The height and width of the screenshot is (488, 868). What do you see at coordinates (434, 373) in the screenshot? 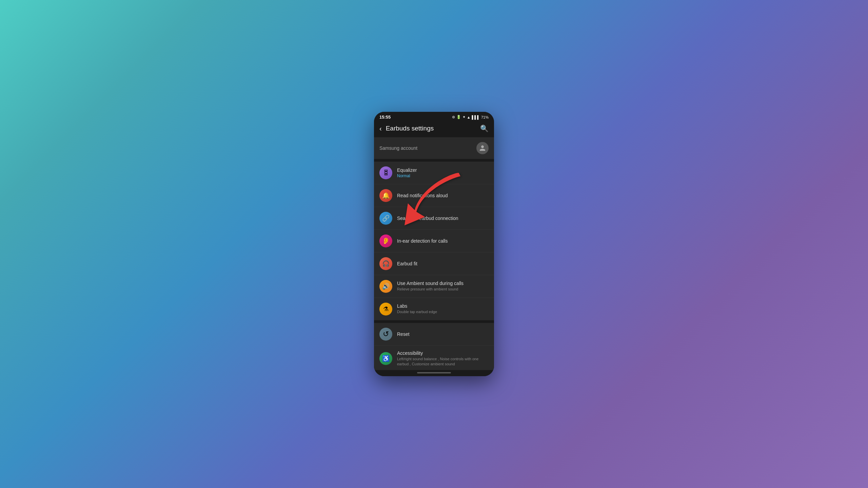
I see `nav-handle` at bounding box center [434, 373].